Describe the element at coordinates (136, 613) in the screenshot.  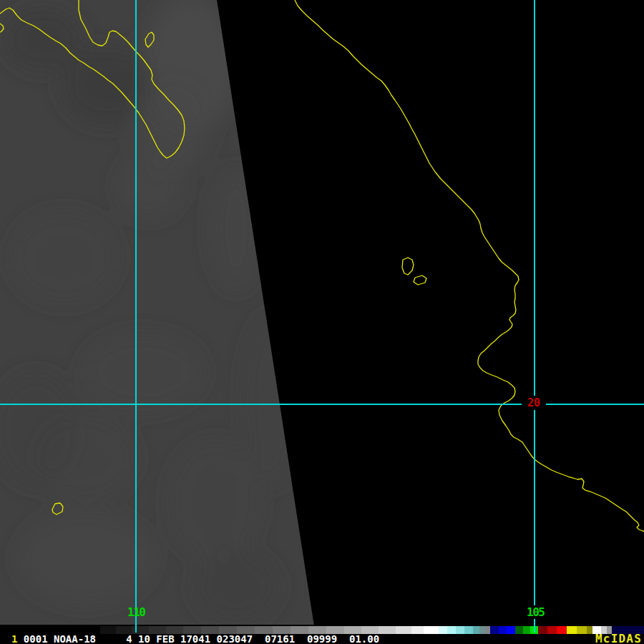
I see `longitude-label-110: 110` at that location.